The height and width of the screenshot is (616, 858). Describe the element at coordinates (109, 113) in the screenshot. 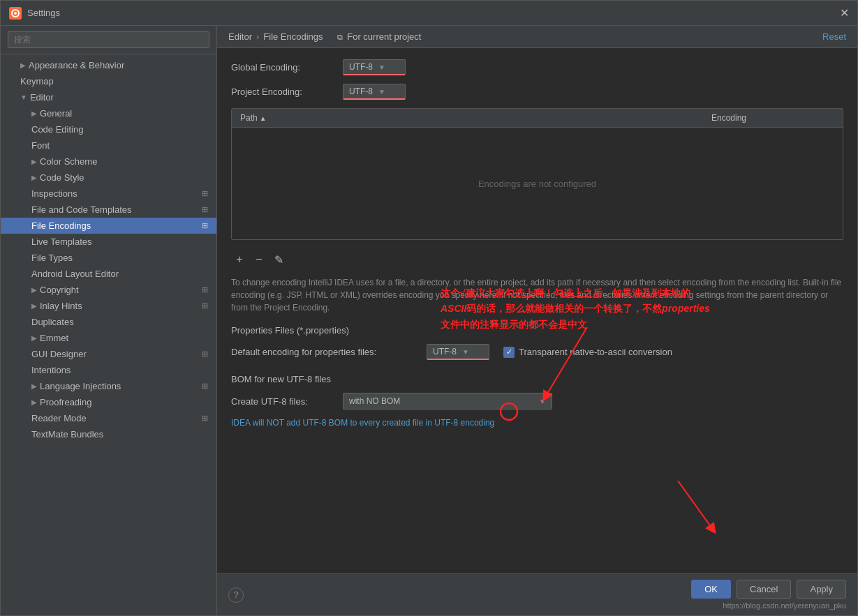

I see `sidebar-item-general: ▶ General` at that location.